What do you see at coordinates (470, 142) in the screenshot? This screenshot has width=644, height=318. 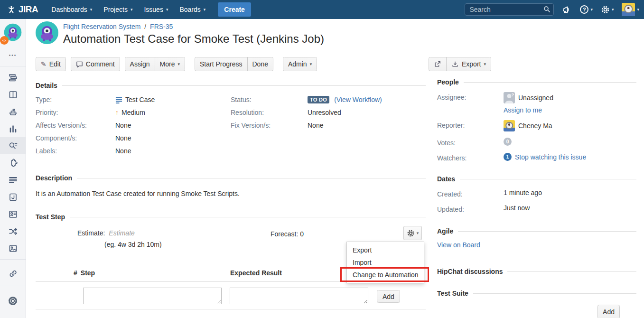 I see `votes-label: Votes:` at bounding box center [470, 142].